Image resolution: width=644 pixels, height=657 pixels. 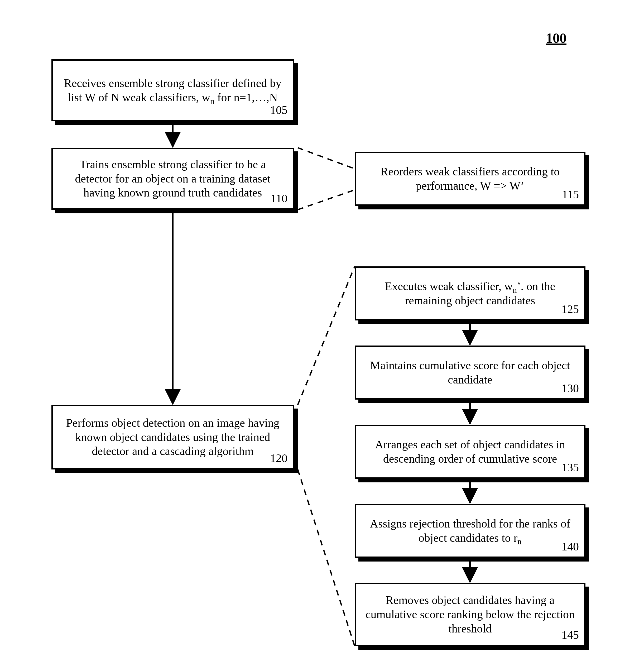 I want to click on box-110: Trains ensemble strong classifier to be …, so click(x=172, y=179).